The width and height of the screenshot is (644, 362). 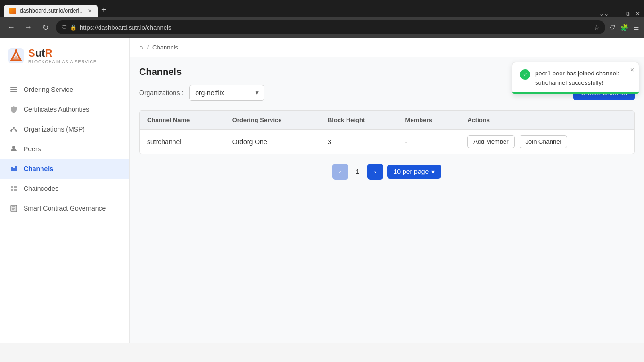 What do you see at coordinates (90, 11) in the screenshot?
I see `tab-close-button: ✕` at bounding box center [90, 11].